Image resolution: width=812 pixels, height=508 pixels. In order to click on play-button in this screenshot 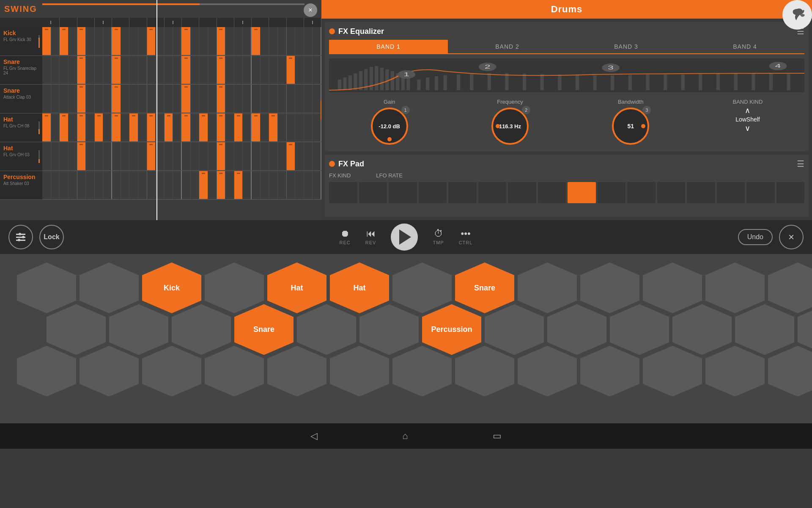, I will do `click(404, 237)`.